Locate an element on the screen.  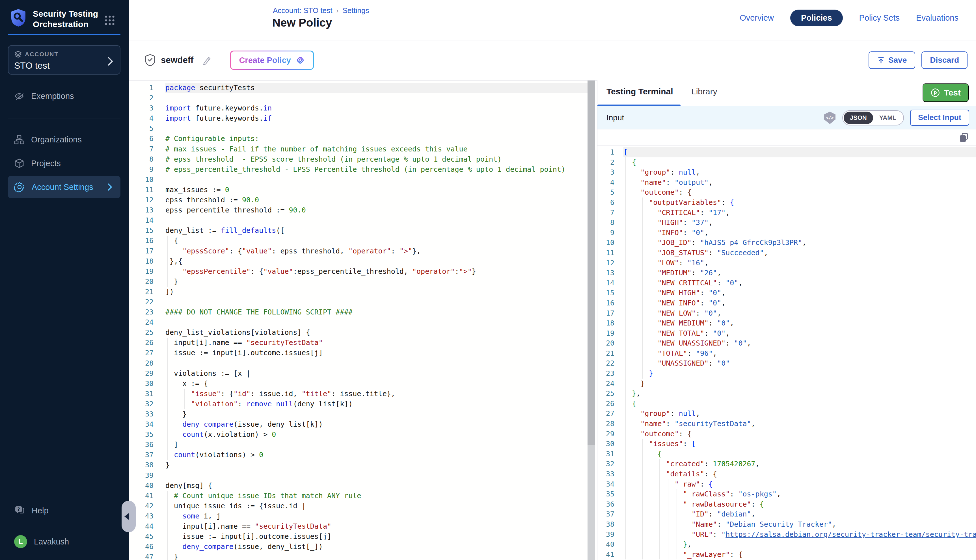
tab-policies: Policies is located at coordinates (817, 18).